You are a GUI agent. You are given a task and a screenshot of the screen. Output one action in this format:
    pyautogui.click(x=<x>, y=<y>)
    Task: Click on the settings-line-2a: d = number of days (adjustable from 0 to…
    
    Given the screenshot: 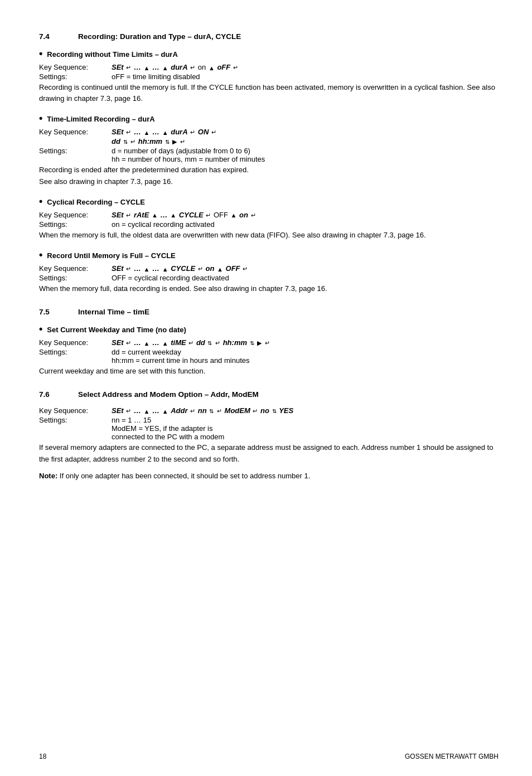 What is the action you would take?
    pyautogui.click(x=305, y=151)
    